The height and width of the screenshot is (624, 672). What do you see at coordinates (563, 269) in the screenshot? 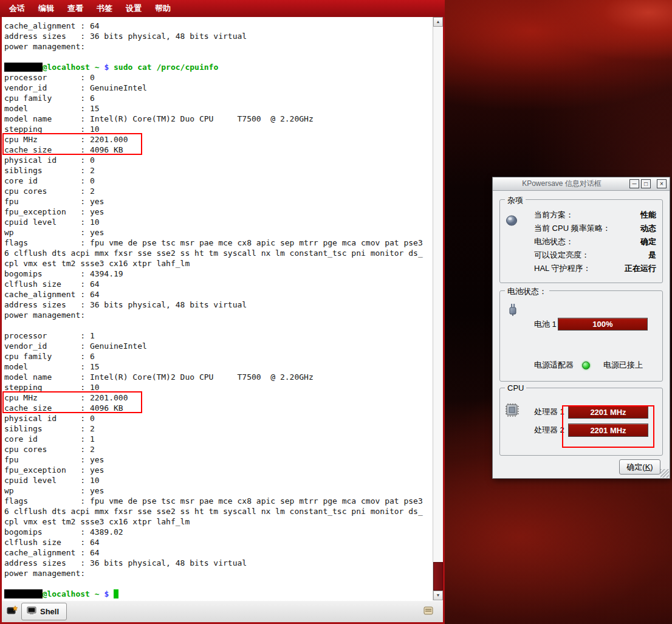
I see `info-label: HAL 守护程序：` at bounding box center [563, 269].